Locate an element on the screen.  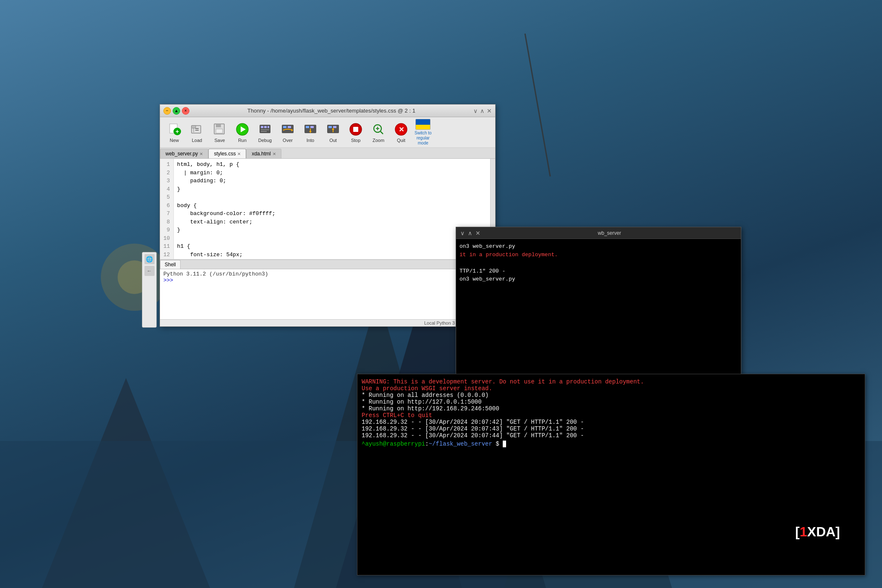
window-title: Thonny - /home/ayush/flask_web_server/te… is located at coordinates (331, 111).